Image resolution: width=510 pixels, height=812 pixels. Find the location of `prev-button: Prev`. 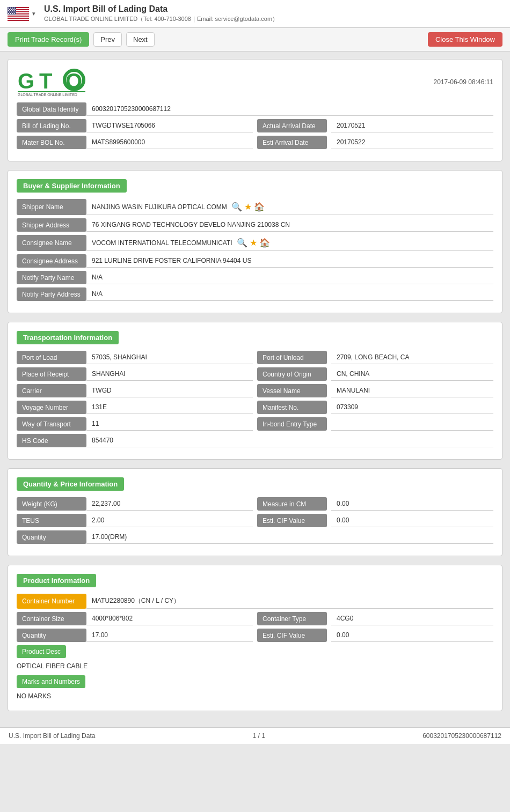

prev-button: Prev is located at coordinates (107, 40).